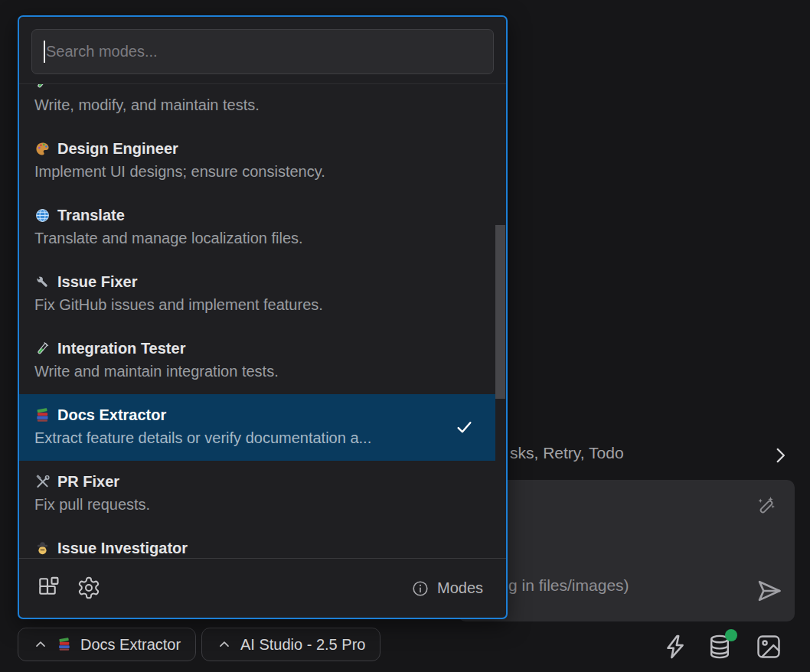 The height and width of the screenshot is (672, 810). Describe the element at coordinates (257, 494) in the screenshot. I see `mode-option-pr-fixer: PR FixerFix pull requests.` at that location.